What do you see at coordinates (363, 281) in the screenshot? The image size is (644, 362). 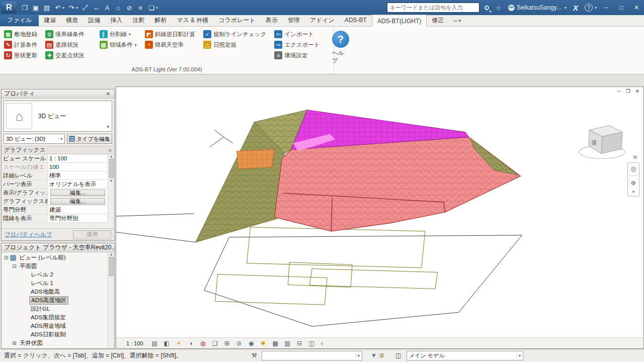 I see `site-outline` at bounding box center [363, 281].